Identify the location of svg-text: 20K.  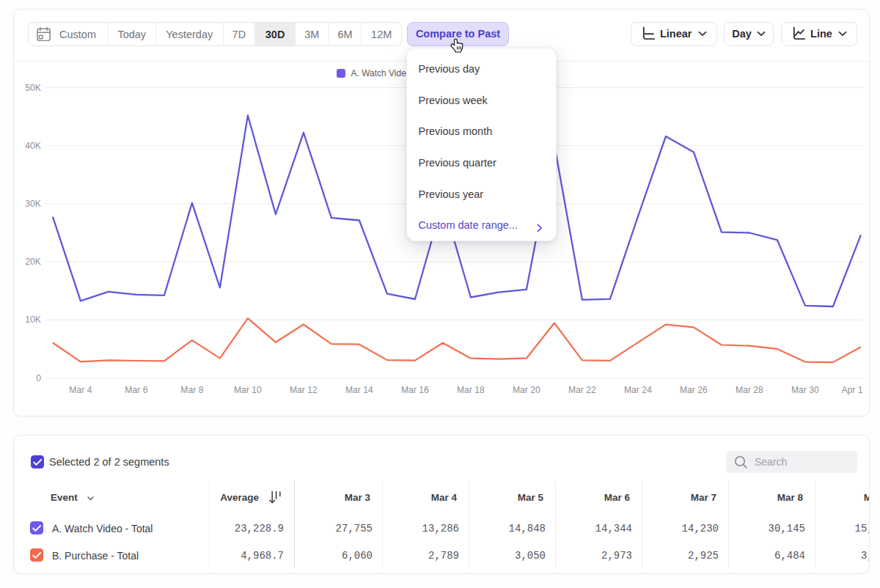
(33, 262).